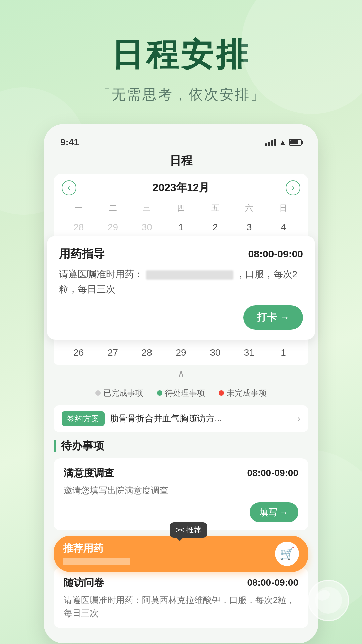 The image size is (362, 644). What do you see at coordinates (215, 227) in the screenshot?
I see `cal-day-2: 2` at bounding box center [215, 227].